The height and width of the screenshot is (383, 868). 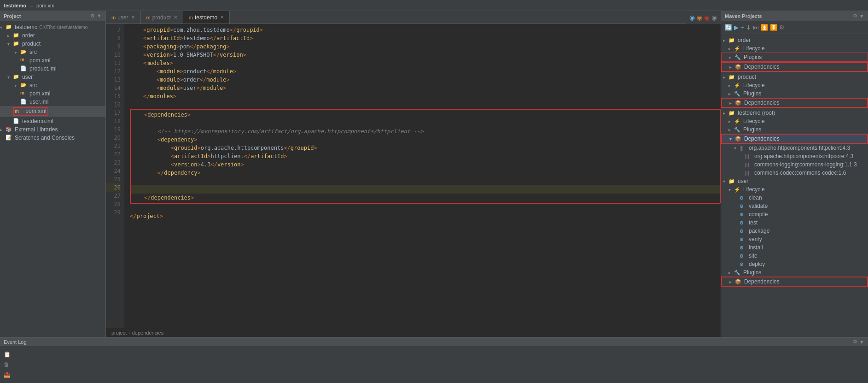 What do you see at coordinates (726, 41) in the screenshot?
I see `arrow-order: ▸` at bounding box center [726, 41].